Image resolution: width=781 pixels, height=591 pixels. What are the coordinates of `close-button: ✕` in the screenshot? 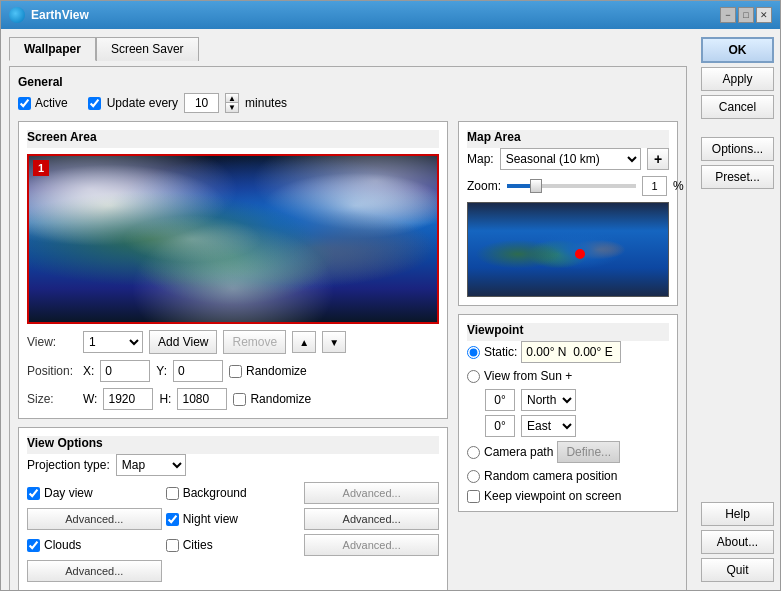 It's located at (764, 15).